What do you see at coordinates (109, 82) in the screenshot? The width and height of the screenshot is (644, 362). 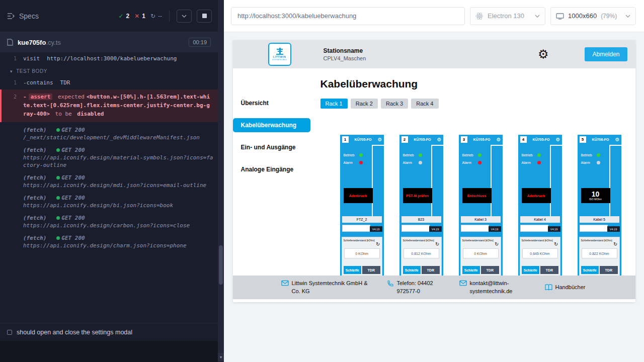 I see `log-contains-row: 1 -contains TDR` at bounding box center [109, 82].